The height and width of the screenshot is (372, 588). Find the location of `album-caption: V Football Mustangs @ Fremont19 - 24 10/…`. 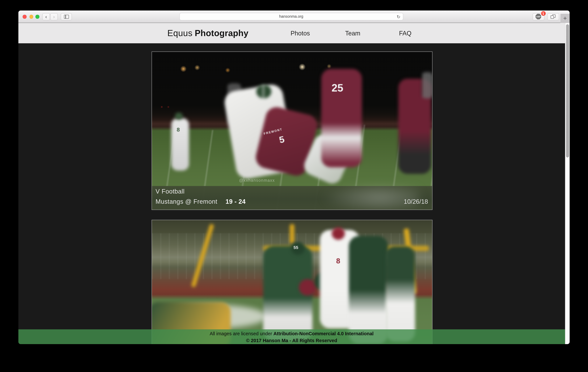

album-caption: V Football Mustangs @ Fremont19 - 24 10/… is located at coordinates (292, 198).